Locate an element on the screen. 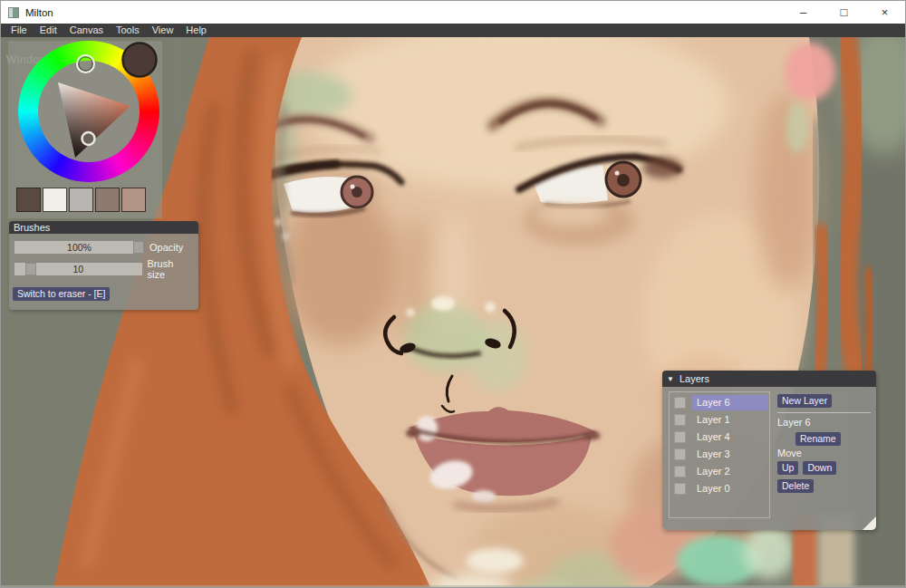 The width and height of the screenshot is (906, 588). sv-triangle is located at coordinates (94, 120).